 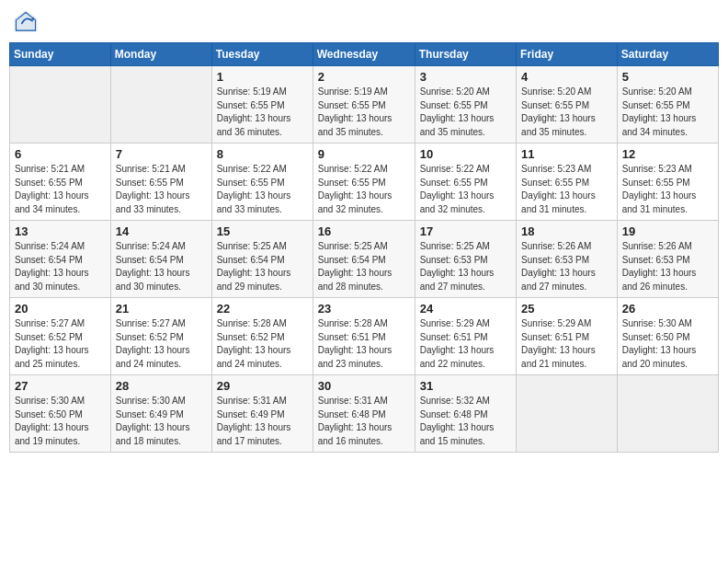 What do you see at coordinates (465, 309) in the screenshot?
I see `day-number: 24` at bounding box center [465, 309].